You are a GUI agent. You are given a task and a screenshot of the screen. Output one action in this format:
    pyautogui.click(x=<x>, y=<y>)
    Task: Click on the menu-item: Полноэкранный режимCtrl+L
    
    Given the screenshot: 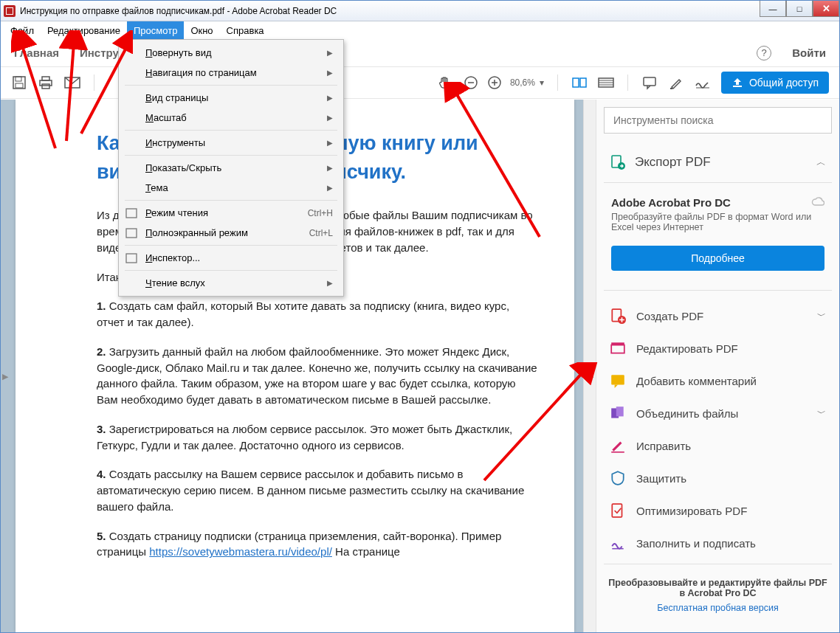 What is the action you would take?
    pyautogui.click(x=231, y=233)
    